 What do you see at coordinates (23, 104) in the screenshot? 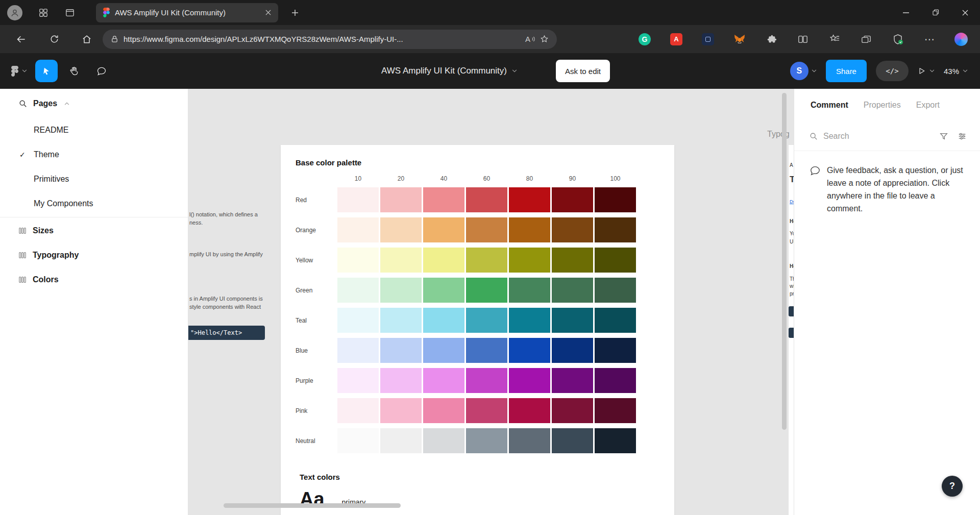
I see `search-icon` at bounding box center [23, 104].